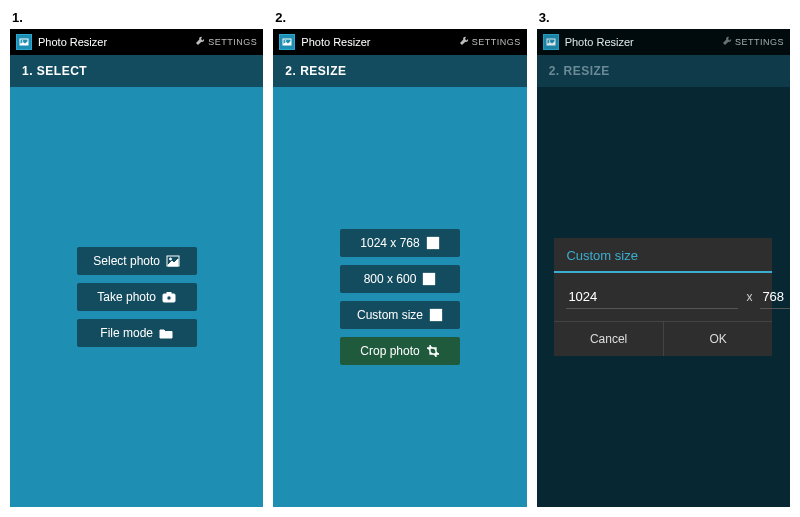 Image resolution: width=800 pixels, height=517 pixels. Describe the element at coordinates (126, 333) in the screenshot. I see `file-mode-label: File mode` at that location.